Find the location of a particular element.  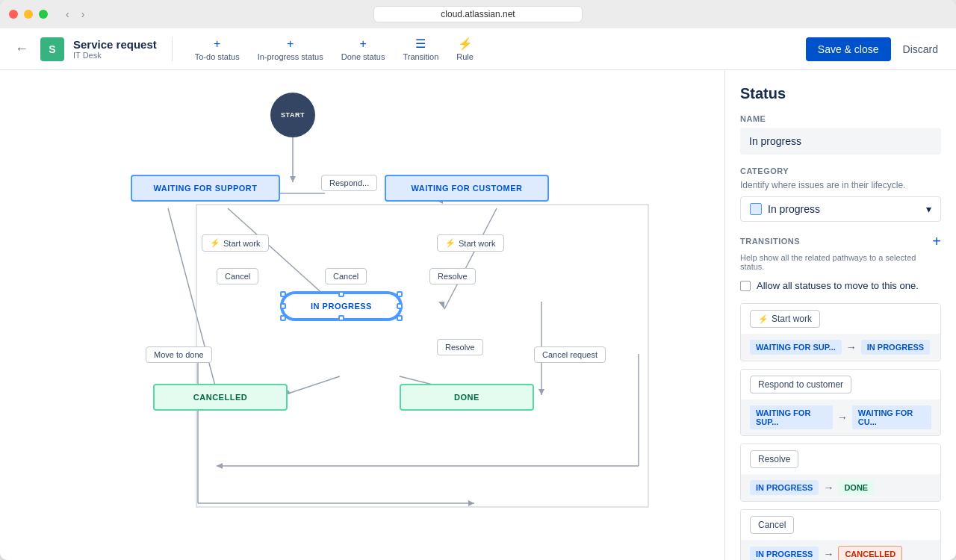

transition-2-name-row: Respond to customer is located at coordinates (841, 385).